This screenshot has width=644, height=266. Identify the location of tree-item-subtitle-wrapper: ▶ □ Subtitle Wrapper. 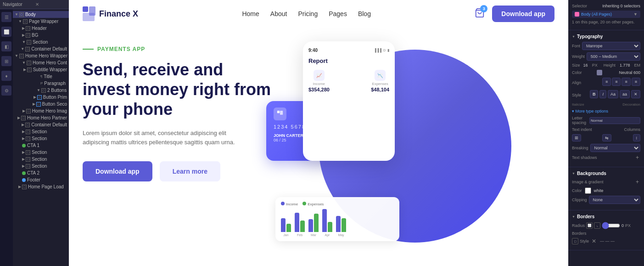
(41, 70).